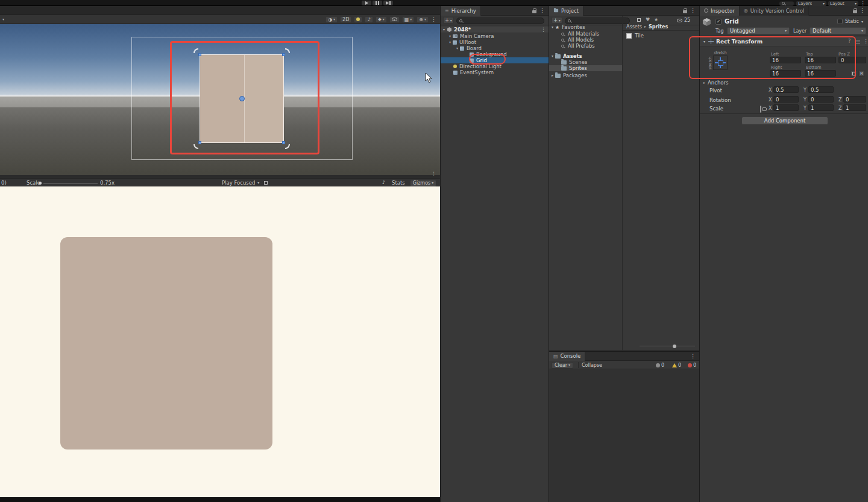  Describe the element at coordinates (634, 27) in the screenshot. I see `breadcrumb-assets: Assets` at that location.